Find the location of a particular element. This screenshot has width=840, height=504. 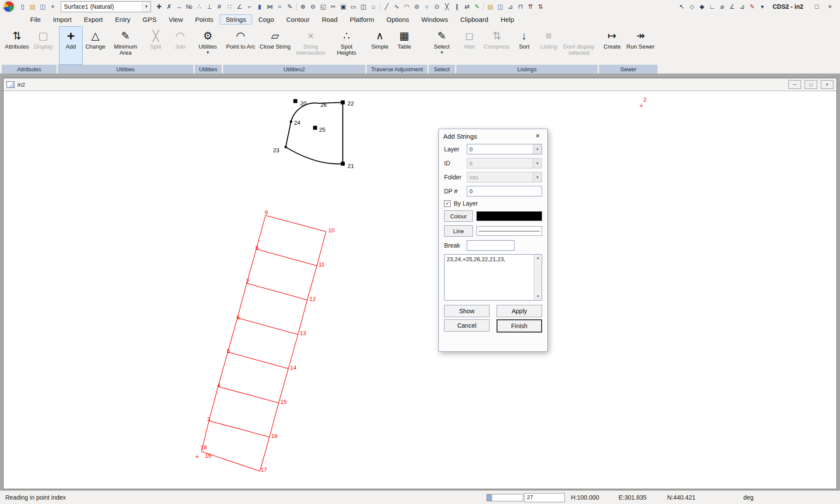

field-data-icon: ▮ is located at coordinates (260, 7).